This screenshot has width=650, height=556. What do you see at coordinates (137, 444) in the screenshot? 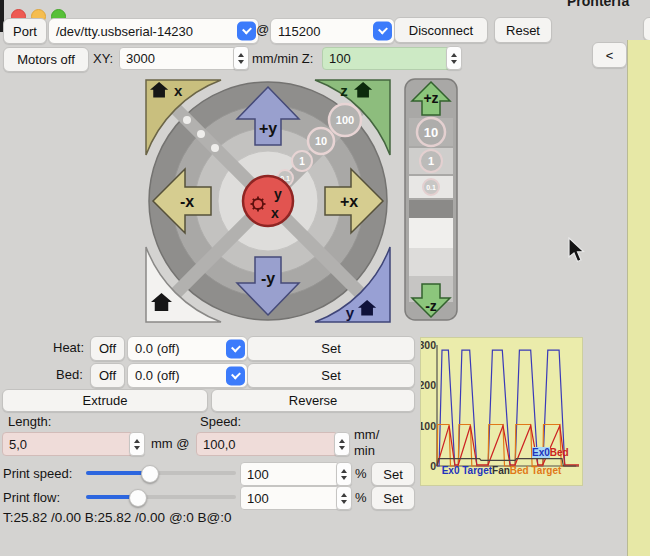
I see `extrude-length-stepper` at bounding box center [137, 444].